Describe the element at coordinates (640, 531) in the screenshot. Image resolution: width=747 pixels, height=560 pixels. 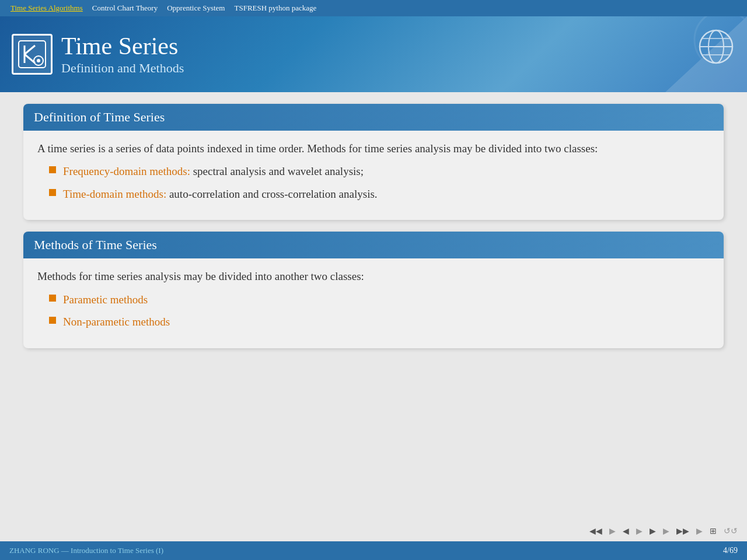
I see `arrow-sep-2: ▶` at that location.